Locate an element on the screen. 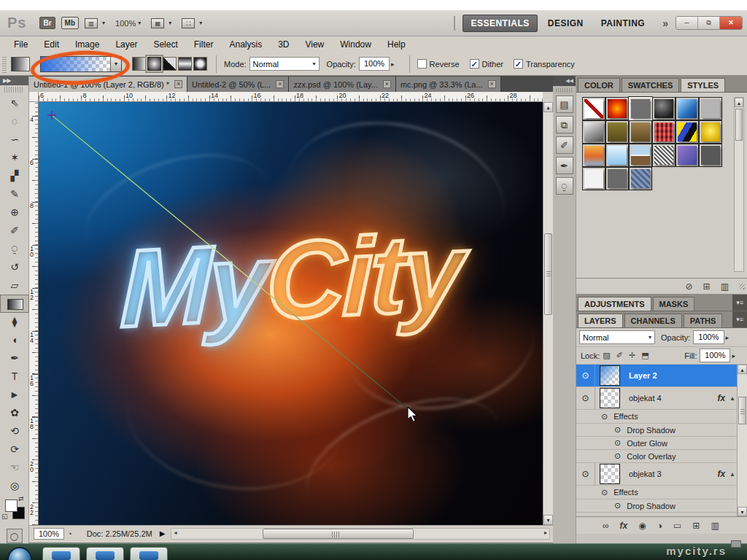 Image resolution: width=747 pixels, height=560 pixels. toolbox-collapse-icon: ▶▶ is located at coordinates (15, 80).